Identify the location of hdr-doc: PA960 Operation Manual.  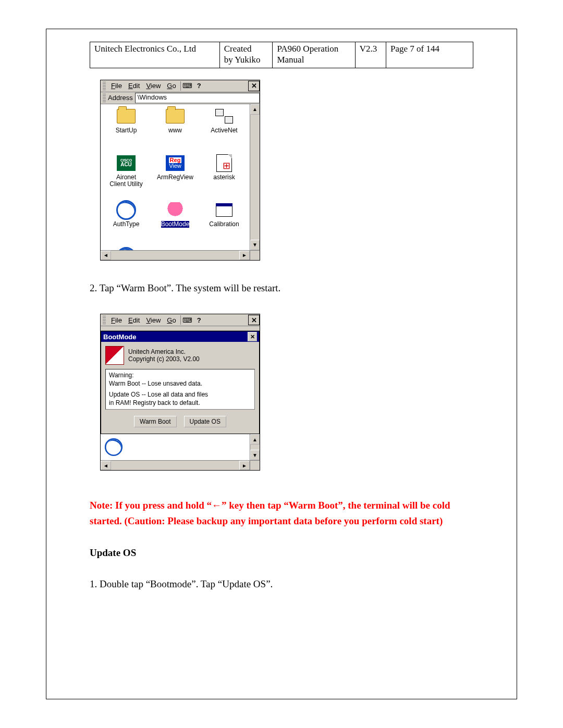
(314, 55).